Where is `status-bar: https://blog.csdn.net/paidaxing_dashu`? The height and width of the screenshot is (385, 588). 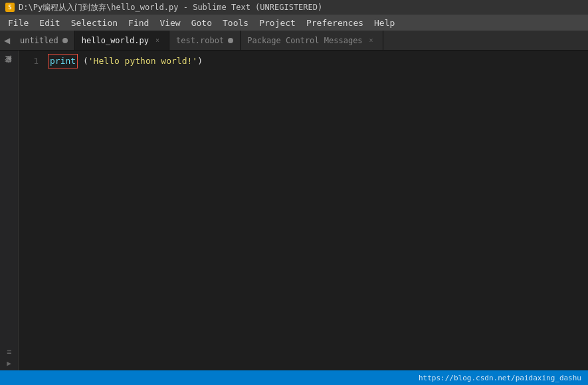 status-bar: https://blog.csdn.net/paidaxing_dashu is located at coordinates (294, 378).